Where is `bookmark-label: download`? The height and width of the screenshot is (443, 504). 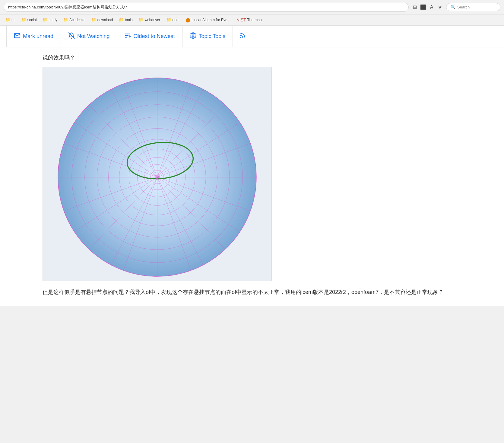
bookmark-label: download is located at coordinates (105, 20).